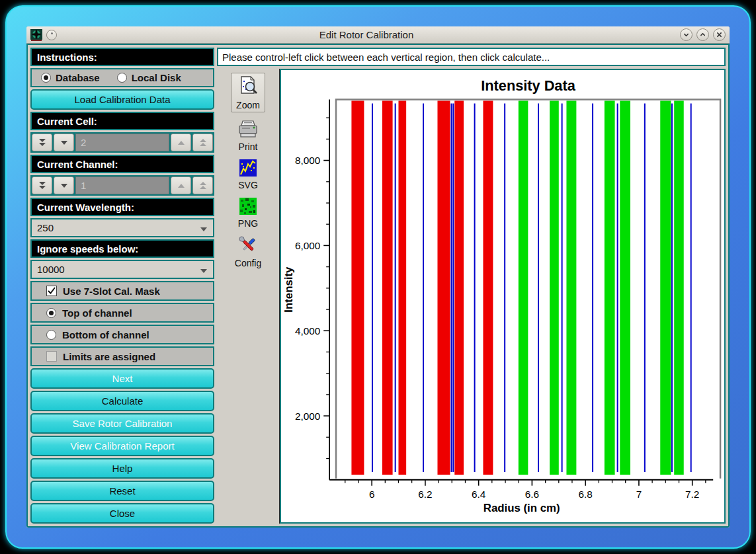 This screenshot has height=554, width=756. I want to click on print-tool-label: Print, so click(249, 147).